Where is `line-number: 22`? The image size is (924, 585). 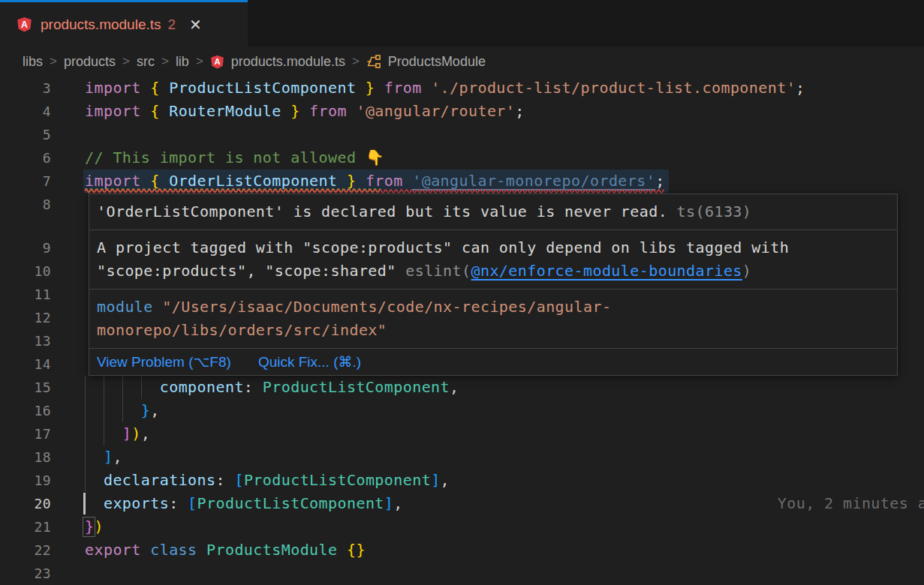
line-number: 22 is located at coordinates (26, 550).